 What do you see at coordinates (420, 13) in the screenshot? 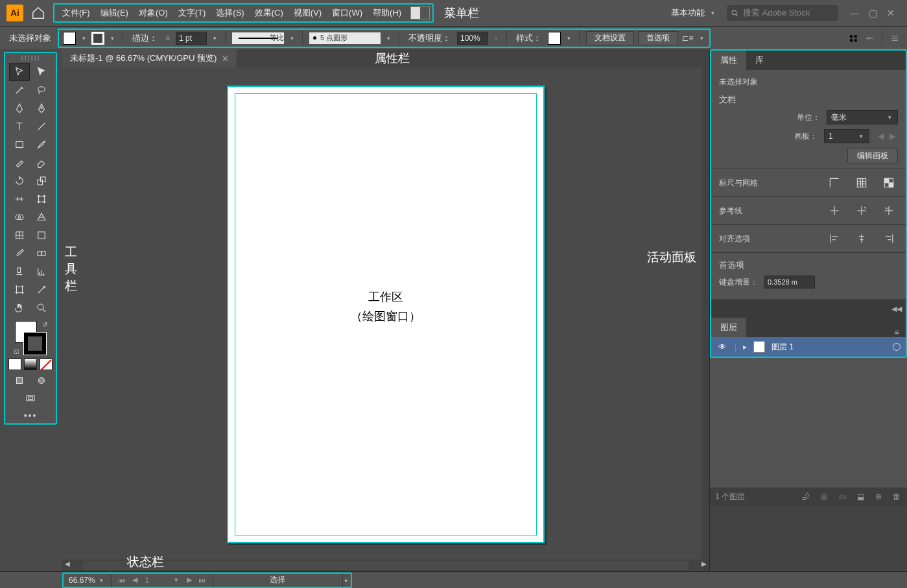
I see `arrange-docs-icon` at bounding box center [420, 13].